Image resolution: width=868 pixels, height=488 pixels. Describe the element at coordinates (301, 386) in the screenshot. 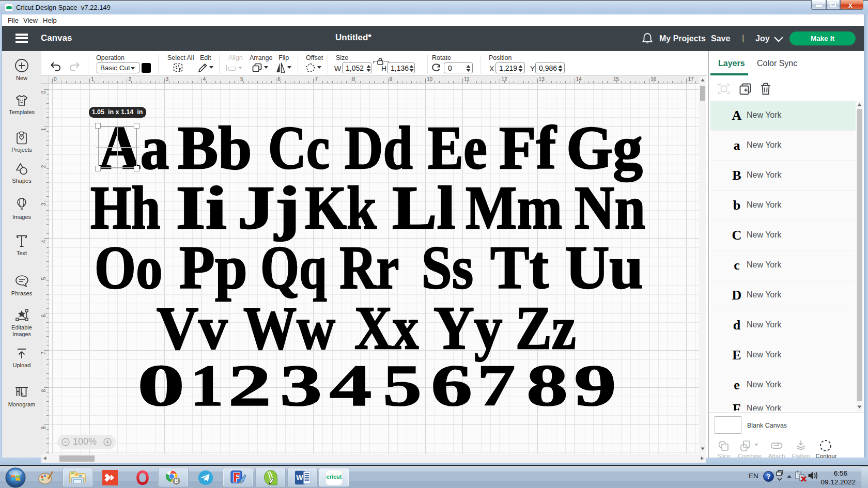

I see `svg-text: 3` at that location.